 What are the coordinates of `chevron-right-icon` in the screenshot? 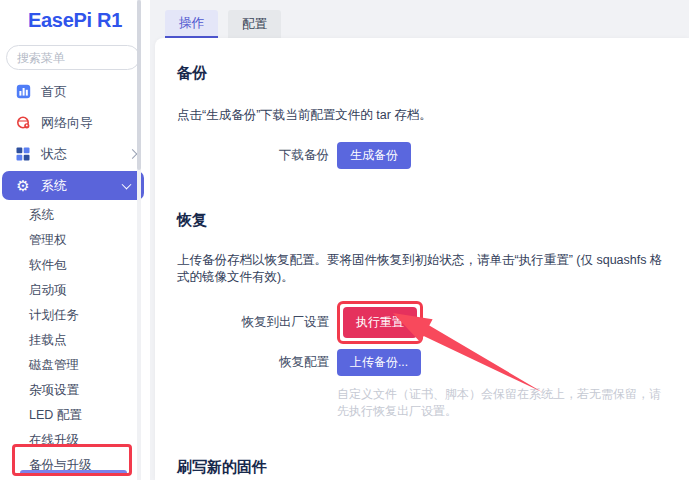 It's located at (133, 154).